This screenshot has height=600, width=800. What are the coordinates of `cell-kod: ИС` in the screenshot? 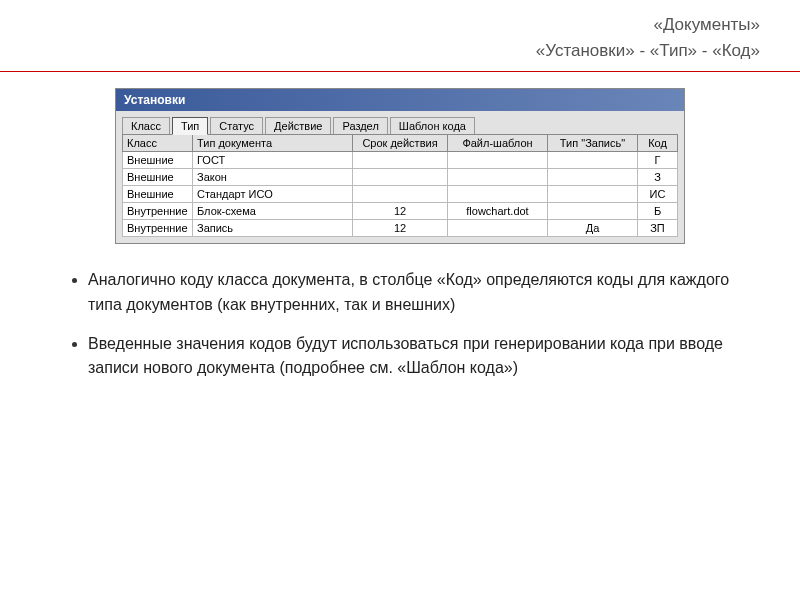 It's located at (658, 194).